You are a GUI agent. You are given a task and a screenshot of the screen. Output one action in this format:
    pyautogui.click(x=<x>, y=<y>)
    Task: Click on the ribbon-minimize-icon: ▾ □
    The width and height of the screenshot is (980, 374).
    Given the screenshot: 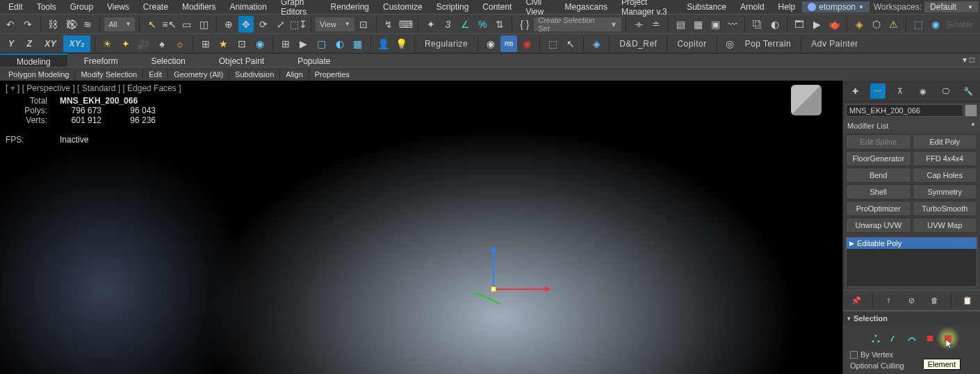 What is the action you would take?
    pyautogui.click(x=969, y=60)
    